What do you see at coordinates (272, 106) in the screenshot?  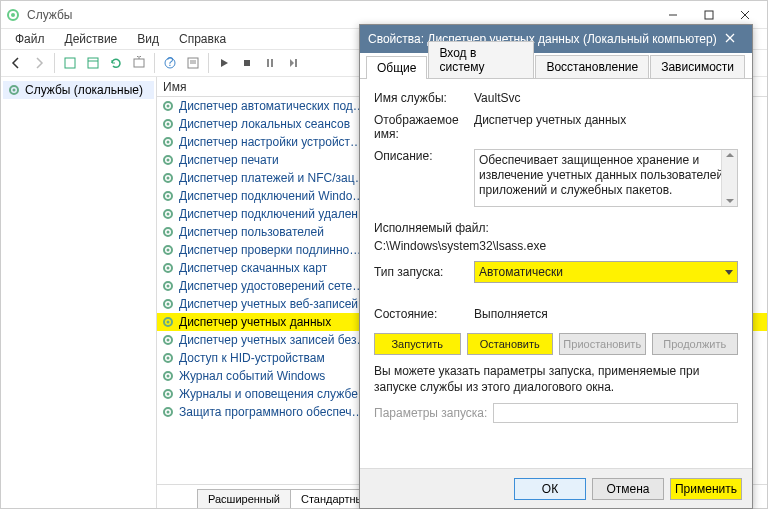 I see `service-name: Диспетчер автоматических под…` at bounding box center [272, 106].